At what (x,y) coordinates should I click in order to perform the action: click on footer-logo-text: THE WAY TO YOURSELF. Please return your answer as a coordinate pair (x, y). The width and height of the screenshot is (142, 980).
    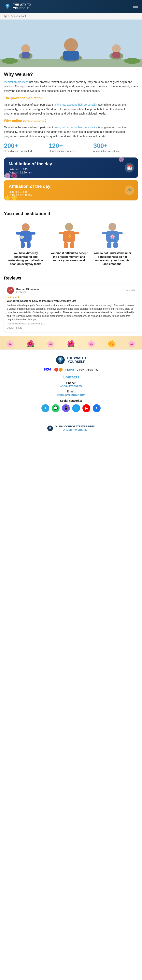
    Looking at the image, I should click on (76, 360).